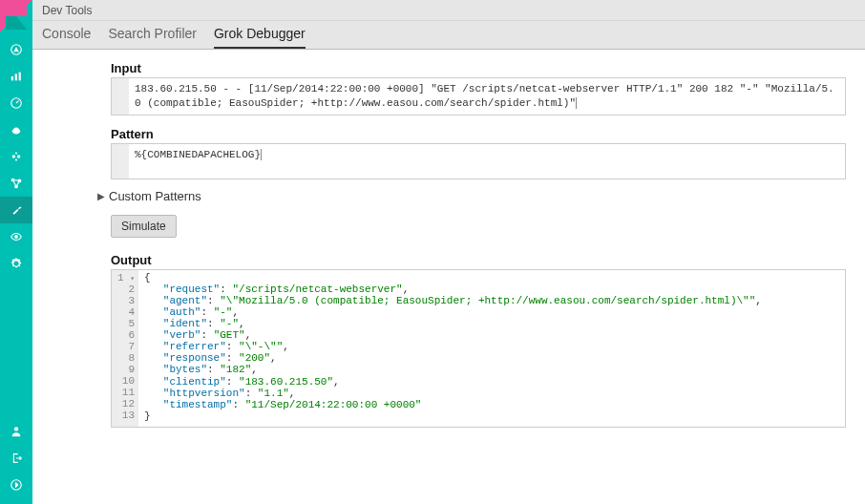  What do you see at coordinates (16, 252) in the screenshot?
I see `sidebar` at bounding box center [16, 252].